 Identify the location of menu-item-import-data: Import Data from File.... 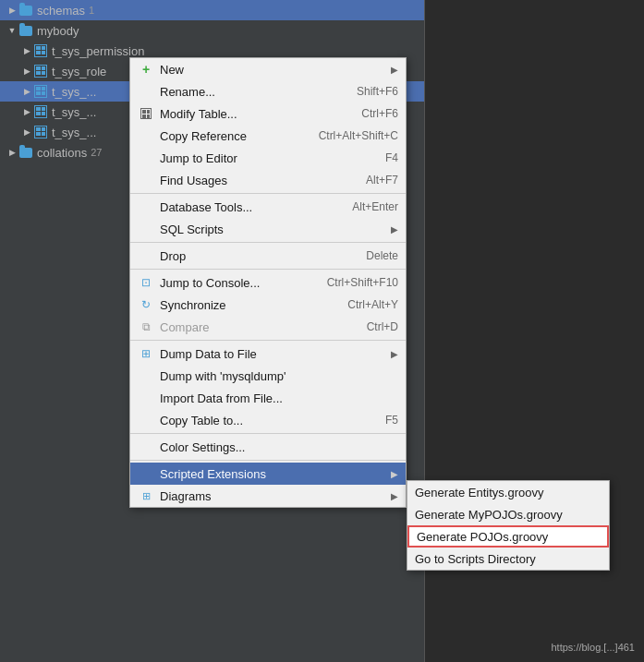
(268, 398).